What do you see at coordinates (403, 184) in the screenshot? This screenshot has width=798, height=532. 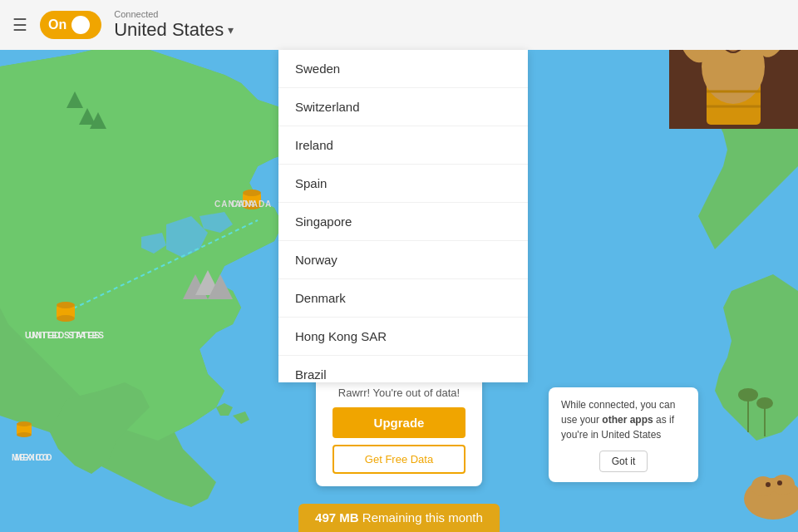 I see `dropdown-item: Spain` at bounding box center [403, 184].